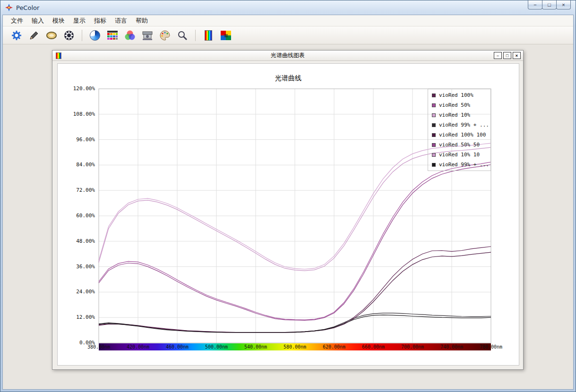 The height and width of the screenshot is (392, 576). I want to click on y-tick-label: 24.00%, so click(80, 292).